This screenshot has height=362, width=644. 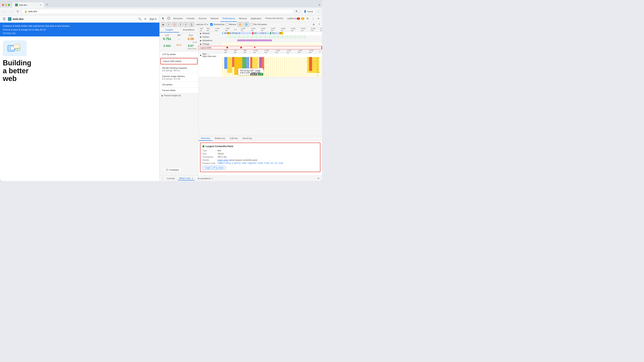 I want to click on ruler-mark-6: 3,492 ms, so click(x=253, y=29).